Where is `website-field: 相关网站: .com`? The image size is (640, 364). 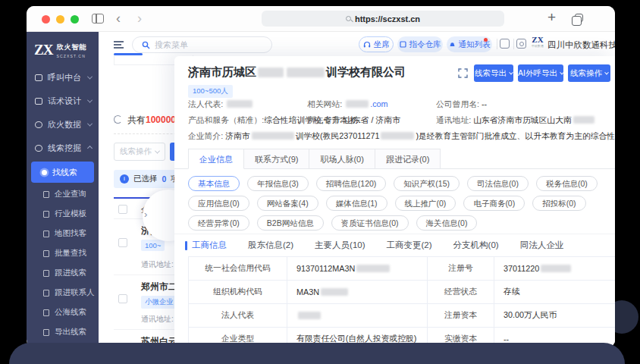
website-field: 相关网站: .com is located at coordinates (347, 105).